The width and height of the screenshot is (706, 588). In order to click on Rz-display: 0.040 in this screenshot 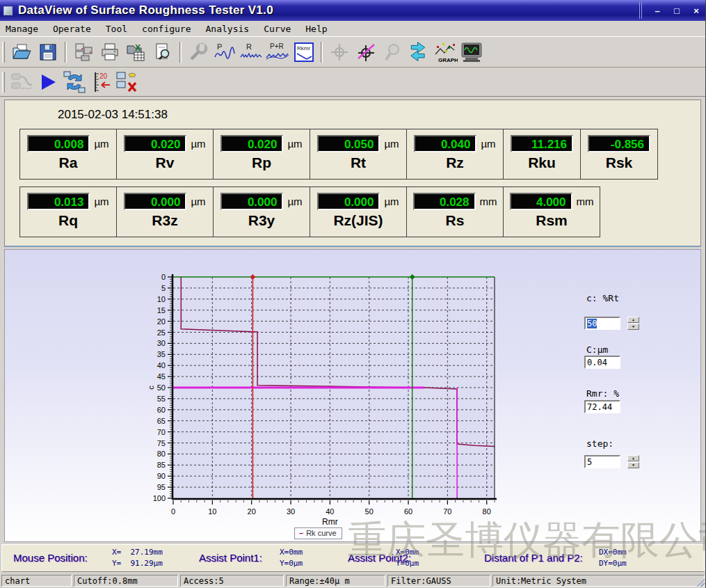, I will do `click(445, 143)`.